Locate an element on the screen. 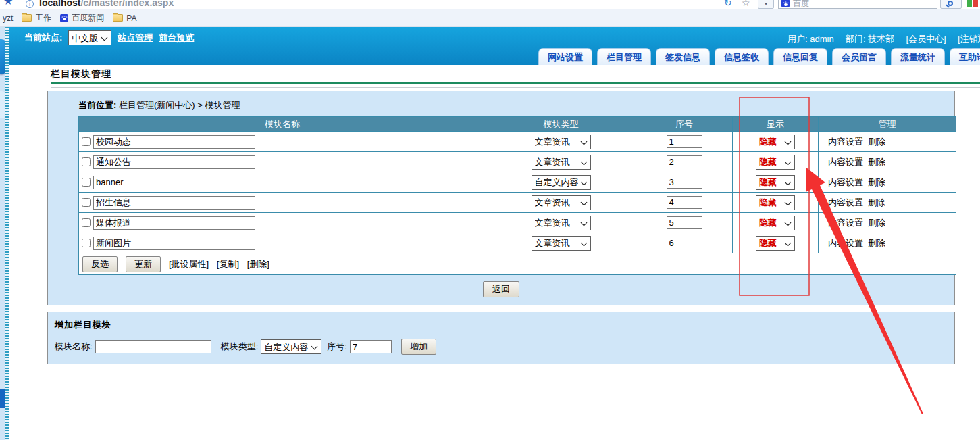  tab-column-manage: 栏目管理 is located at coordinates (624, 57).